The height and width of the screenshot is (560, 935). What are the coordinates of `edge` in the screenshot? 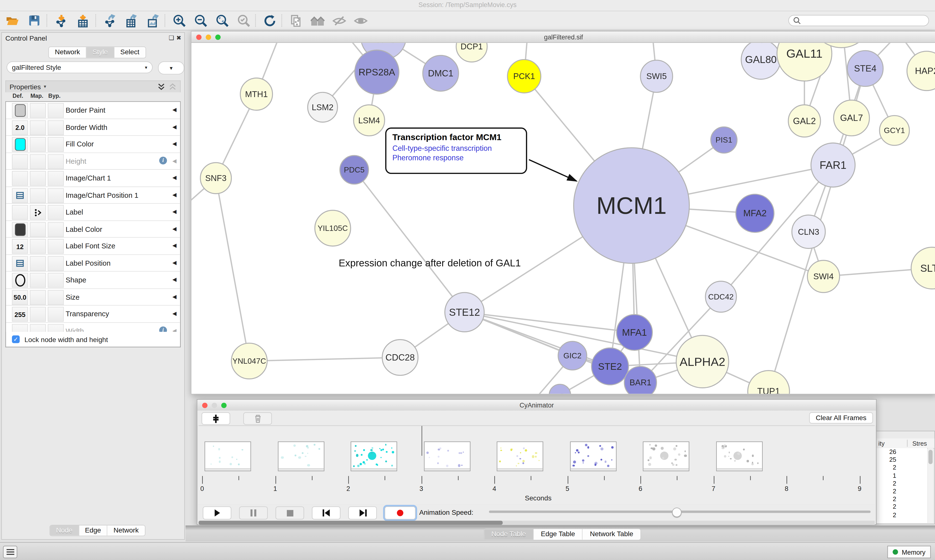 It's located at (409, 241).